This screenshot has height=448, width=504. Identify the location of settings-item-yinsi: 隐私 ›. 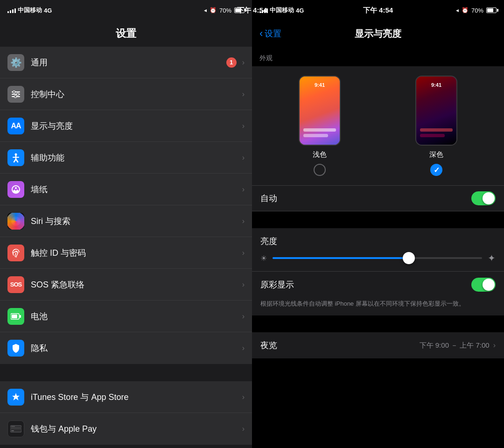
(126, 348).